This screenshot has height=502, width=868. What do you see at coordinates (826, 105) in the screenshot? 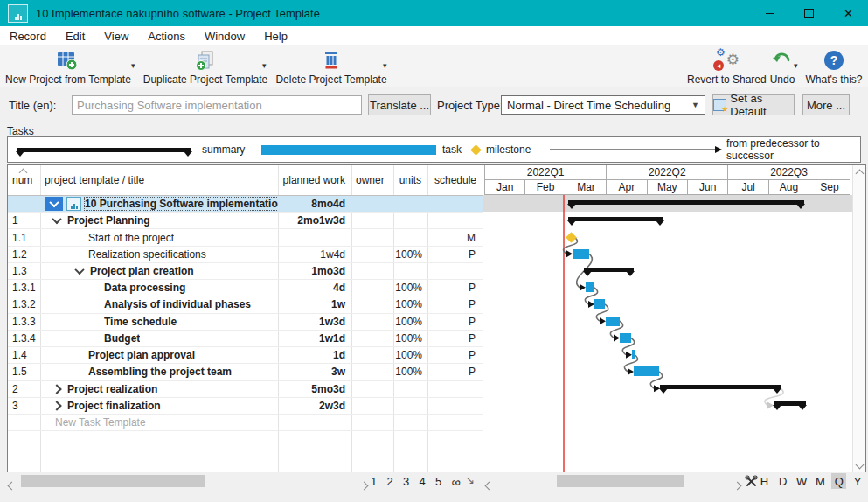
I see `more-button: More ...` at bounding box center [826, 105].